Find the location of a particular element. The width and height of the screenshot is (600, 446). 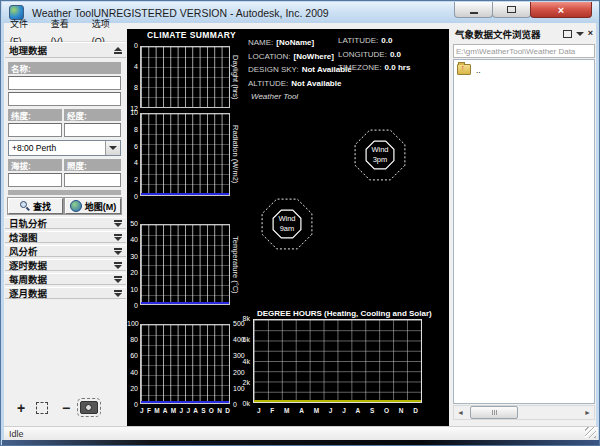

tick-label: 10 is located at coordinates (132, 290).